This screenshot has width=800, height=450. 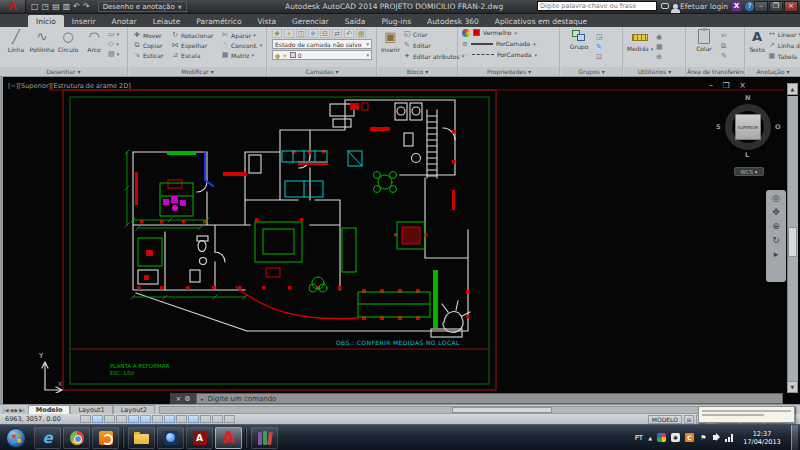 What do you see at coordinates (792, 89) in the screenshot?
I see `scroll-up-arrow: ▲` at bounding box center [792, 89].